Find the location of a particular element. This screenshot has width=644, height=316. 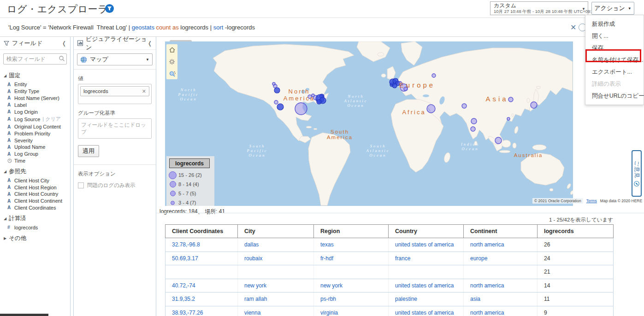

table-cell: 21 is located at coordinates (575, 272).